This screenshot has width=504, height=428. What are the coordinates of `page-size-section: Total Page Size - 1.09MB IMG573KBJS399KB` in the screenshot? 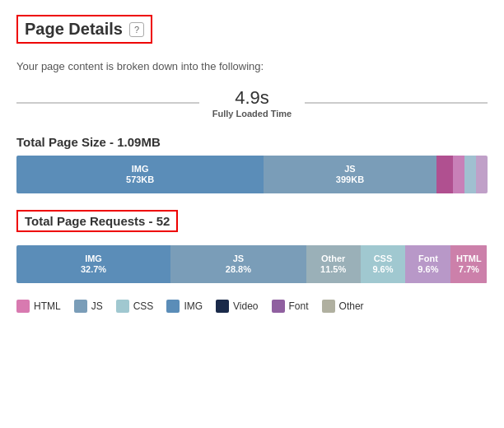 It's located at (252, 165).